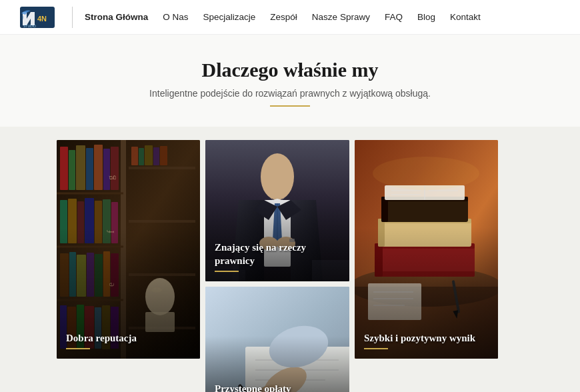 The image size is (580, 392). I want to click on hero-title: Dlaczego właśnie my, so click(290, 70).